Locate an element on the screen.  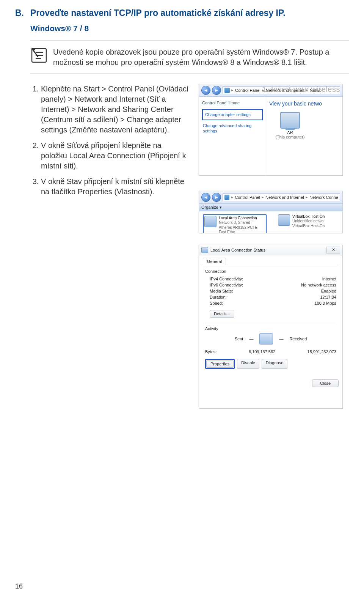
duration-value: 12:17:04 is located at coordinates (328, 297).